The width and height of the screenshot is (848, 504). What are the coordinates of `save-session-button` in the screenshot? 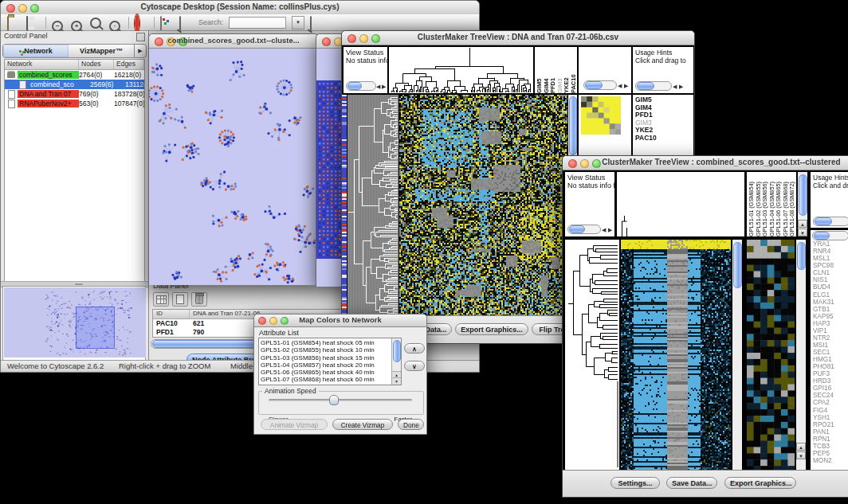 It's located at (33, 22).